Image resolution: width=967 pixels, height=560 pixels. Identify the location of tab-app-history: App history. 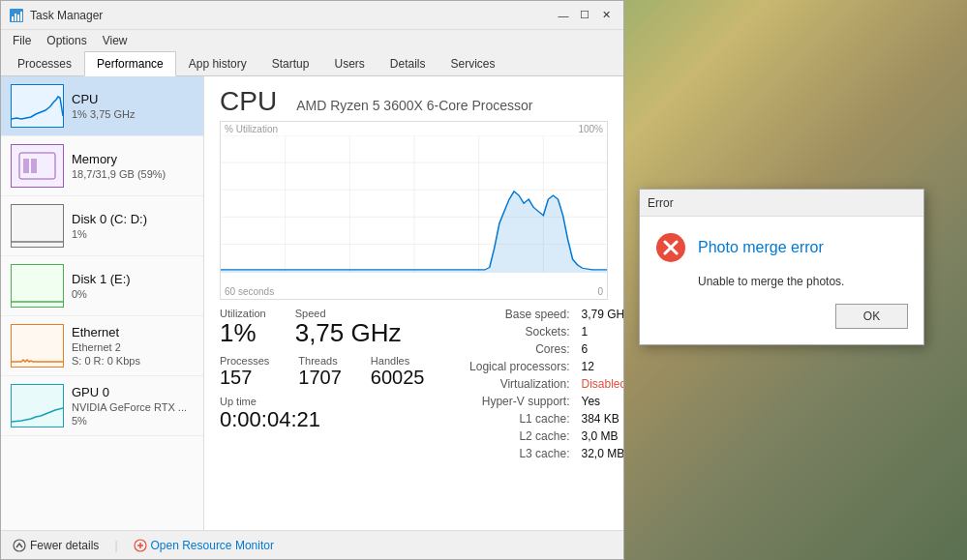
(218, 64).